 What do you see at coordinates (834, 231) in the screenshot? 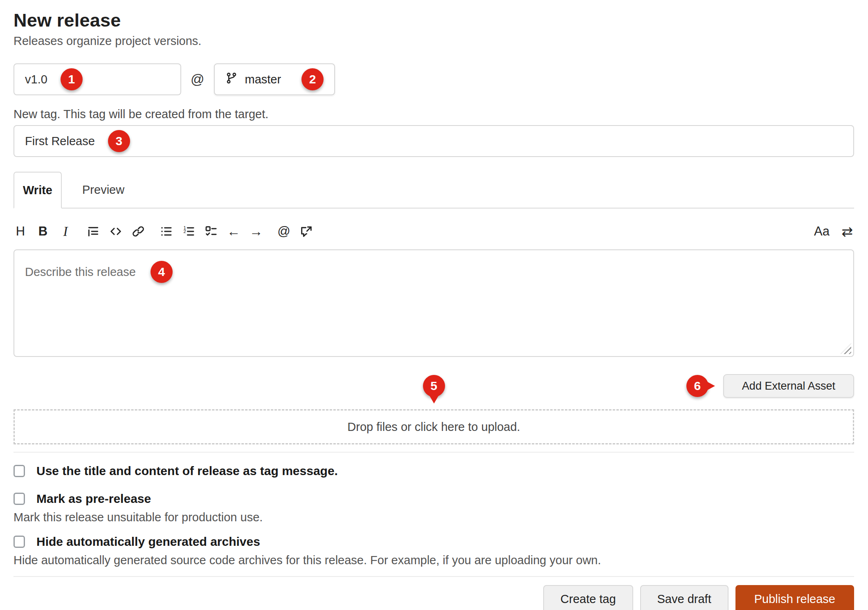
I see `toolbar-right-group: Aa ⇄` at bounding box center [834, 231].